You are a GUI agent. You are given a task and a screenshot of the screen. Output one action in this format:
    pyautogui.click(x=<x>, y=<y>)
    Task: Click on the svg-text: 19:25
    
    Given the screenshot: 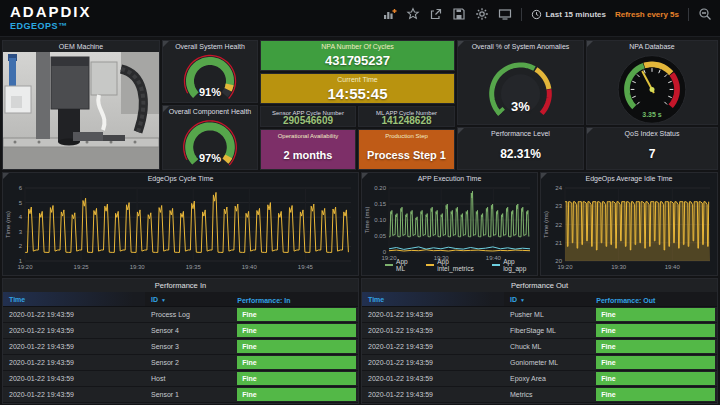 What is the action you would take?
    pyautogui.click(x=82, y=267)
    